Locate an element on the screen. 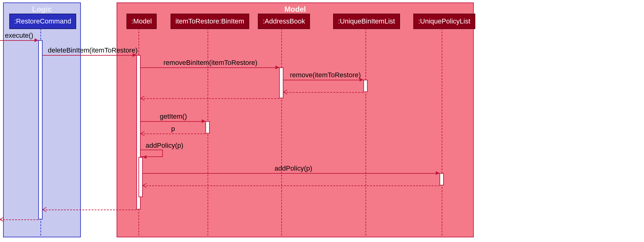 The height and width of the screenshot is (242, 644). arrow-add-policy is located at coordinates (438, 173).